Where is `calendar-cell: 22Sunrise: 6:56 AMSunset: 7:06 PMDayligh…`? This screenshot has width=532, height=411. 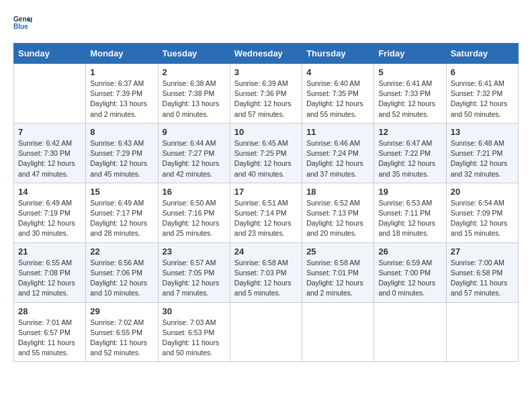
calendar-cell: 22Sunrise: 6:56 AMSunset: 7:06 PMDayligh… is located at coordinates (122, 273).